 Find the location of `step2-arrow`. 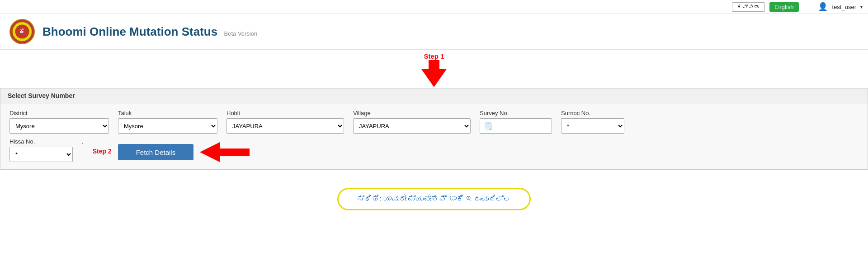

step2-arrow is located at coordinates (225, 152).